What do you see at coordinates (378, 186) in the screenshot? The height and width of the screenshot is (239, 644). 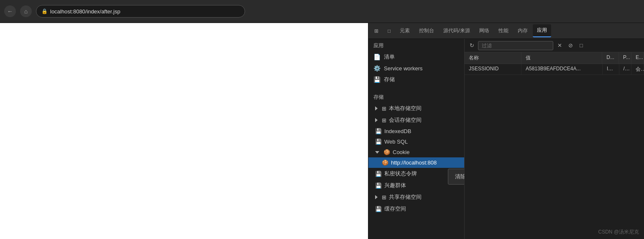 I see `interest-group-icon: 💾` at bounding box center [378, 186].